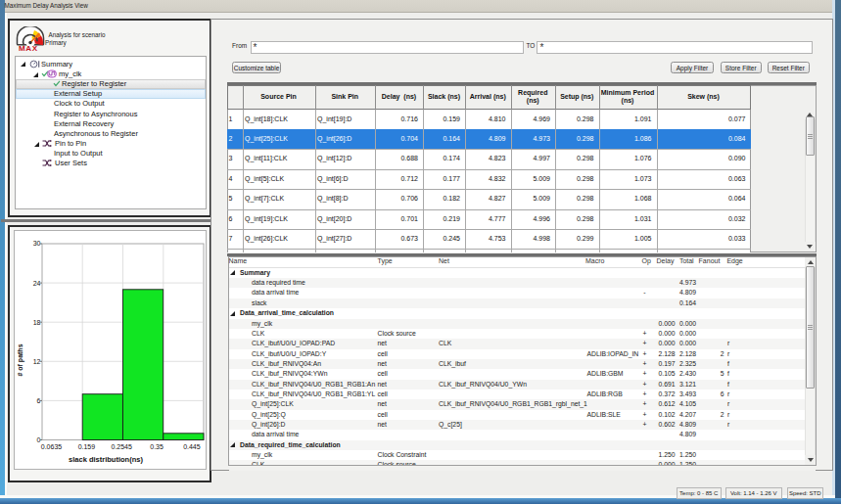  What do you see at coordinates (192, 446) in the screenshot?
I see `svg-text: 0.445` at bounding box center [192, 446].